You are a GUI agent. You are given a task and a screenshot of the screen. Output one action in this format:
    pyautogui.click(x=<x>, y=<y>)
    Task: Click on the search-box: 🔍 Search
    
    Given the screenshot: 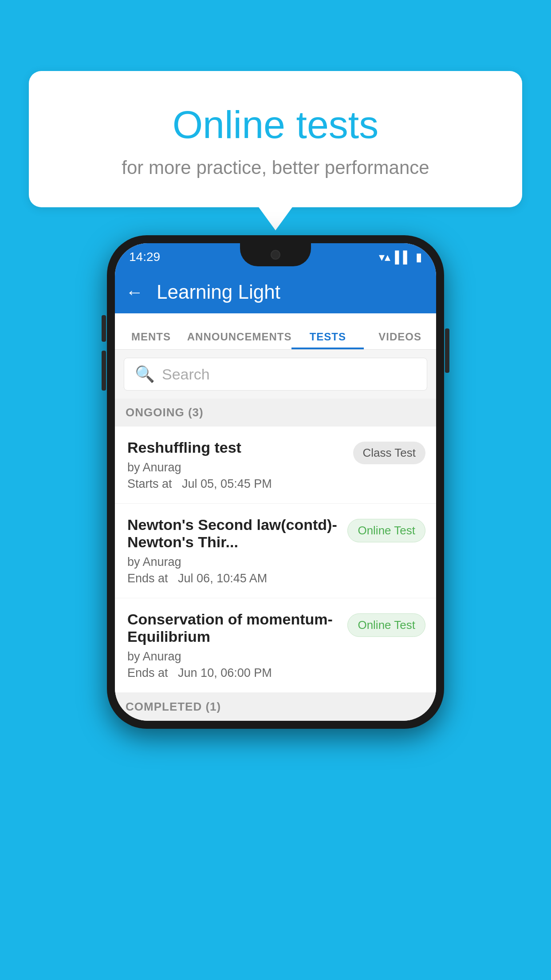 What is the action you would take?
    pyautogui.click(x=276, y=374)
    